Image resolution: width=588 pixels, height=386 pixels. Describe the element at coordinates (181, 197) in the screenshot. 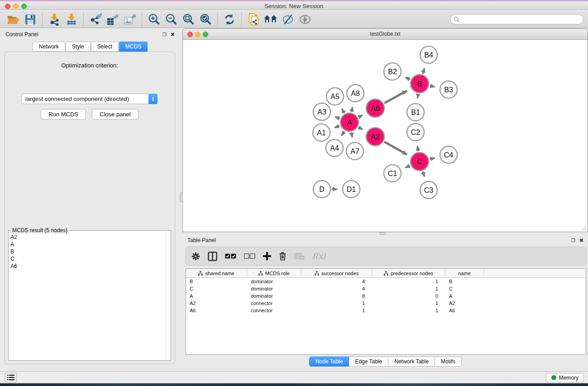

I see `vertical-splitter-handle` at that location.